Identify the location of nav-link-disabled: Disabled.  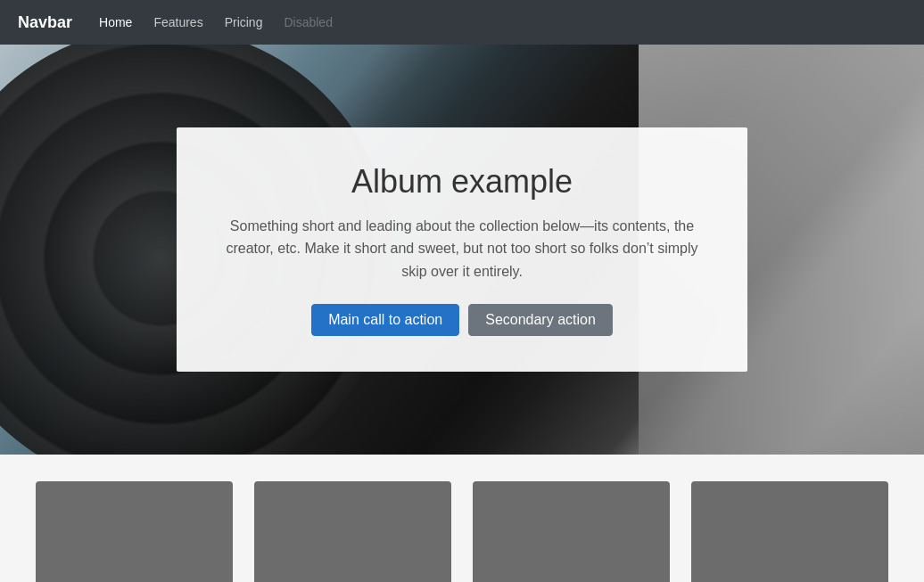
(308, 22).